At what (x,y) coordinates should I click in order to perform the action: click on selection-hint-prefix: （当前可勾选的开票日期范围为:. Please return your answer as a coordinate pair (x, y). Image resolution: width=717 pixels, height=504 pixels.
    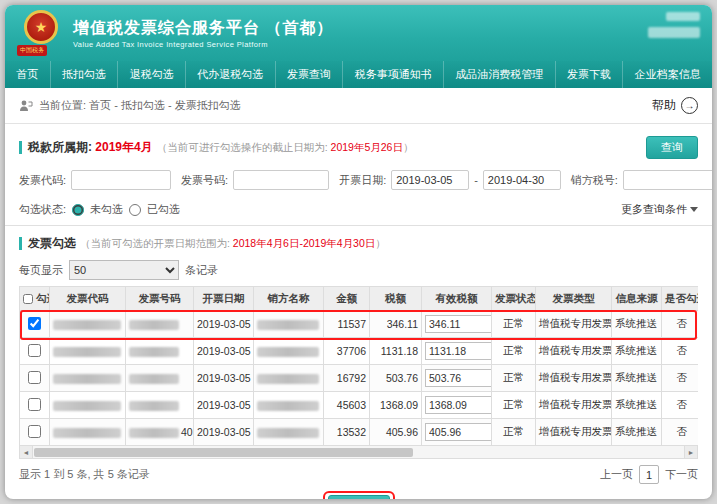
    Looking at the image, I should click on (156, 243).